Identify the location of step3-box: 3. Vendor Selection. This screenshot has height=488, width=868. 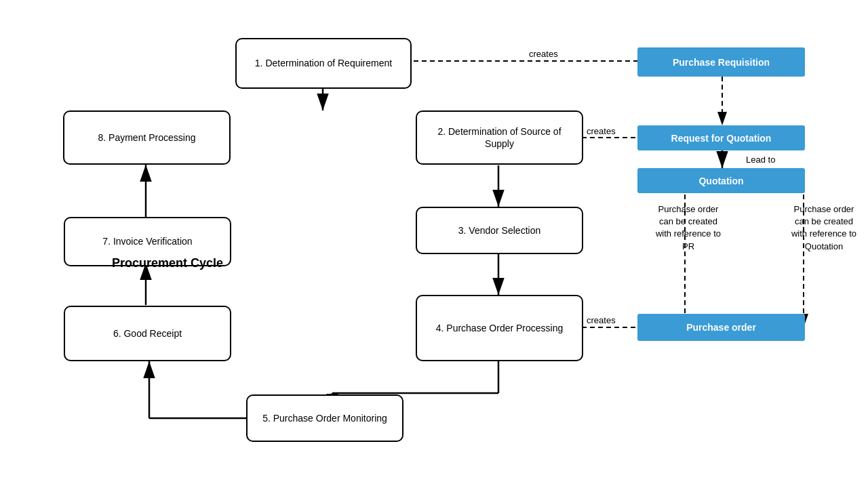
(499, 230).